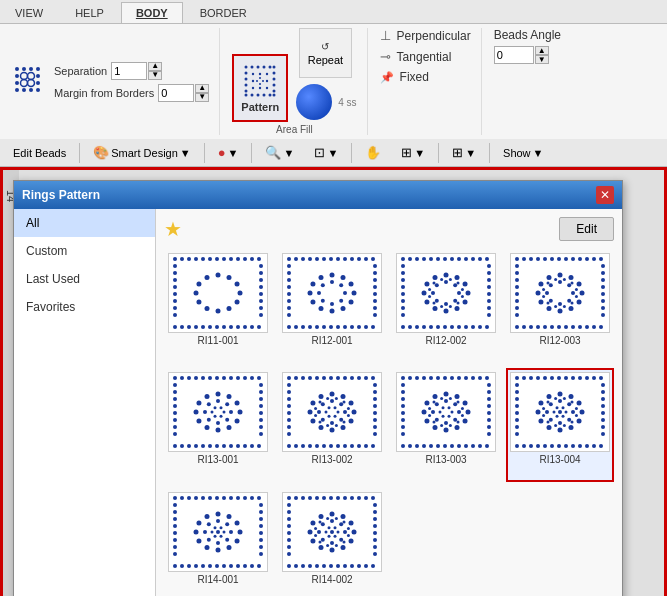  Describe the element at coordinates (332, 580) in the screenshot. I see `pattern-label: RI14-002` at that location.